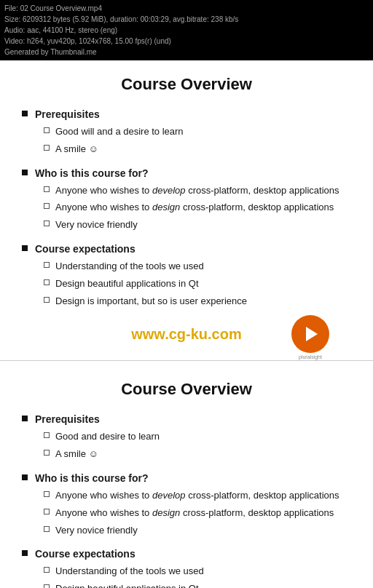 The image size is (373, 588). Describe the element at coordinates (127, 585) in the screenshot. I see `expect-2-item-2: Design beautiful applications in Qt` at that location.